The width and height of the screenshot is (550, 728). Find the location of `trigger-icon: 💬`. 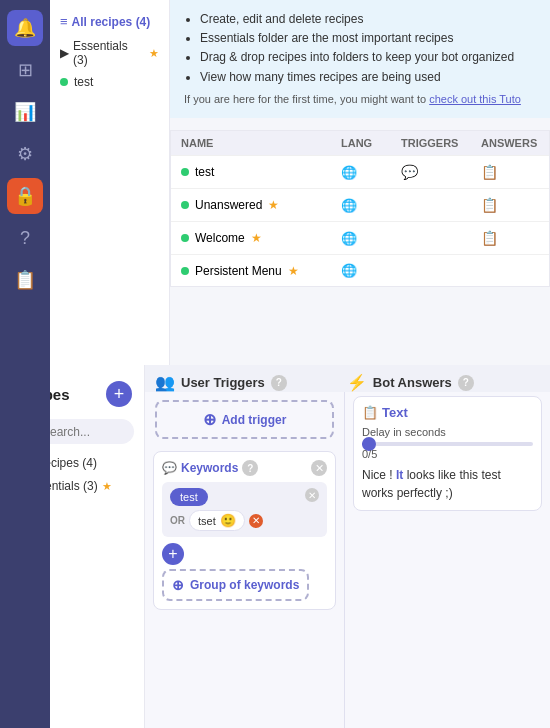

trigger-icon: 💬 is located at coordinates (441, 172).